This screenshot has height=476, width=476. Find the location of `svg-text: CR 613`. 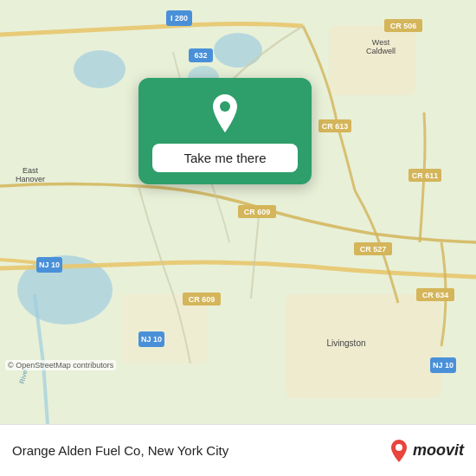

svg-text: CR 613 is located at coordinates (336, 126).